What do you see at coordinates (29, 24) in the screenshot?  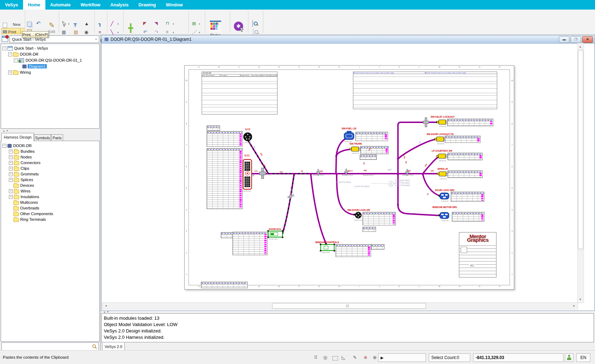 I see `copy-icon` at bounding box center [29, 24].